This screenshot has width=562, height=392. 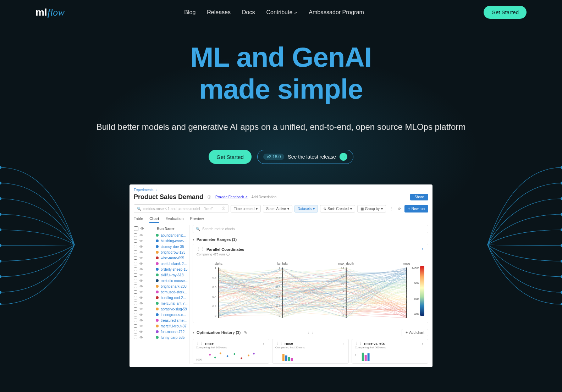 I want to click on feedback-link: Provide Feedback ↗, so click(x=231, y=197).